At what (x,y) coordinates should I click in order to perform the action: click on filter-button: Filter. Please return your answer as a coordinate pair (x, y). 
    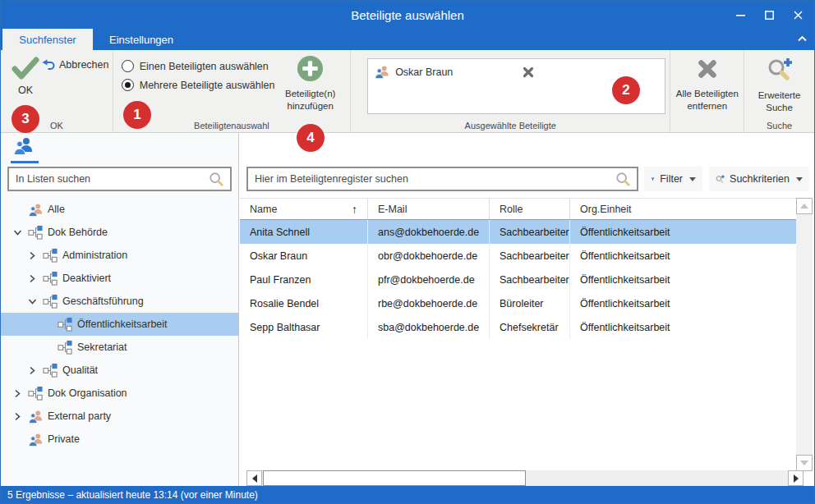
    Looking at the image, I should click on (674, 179).